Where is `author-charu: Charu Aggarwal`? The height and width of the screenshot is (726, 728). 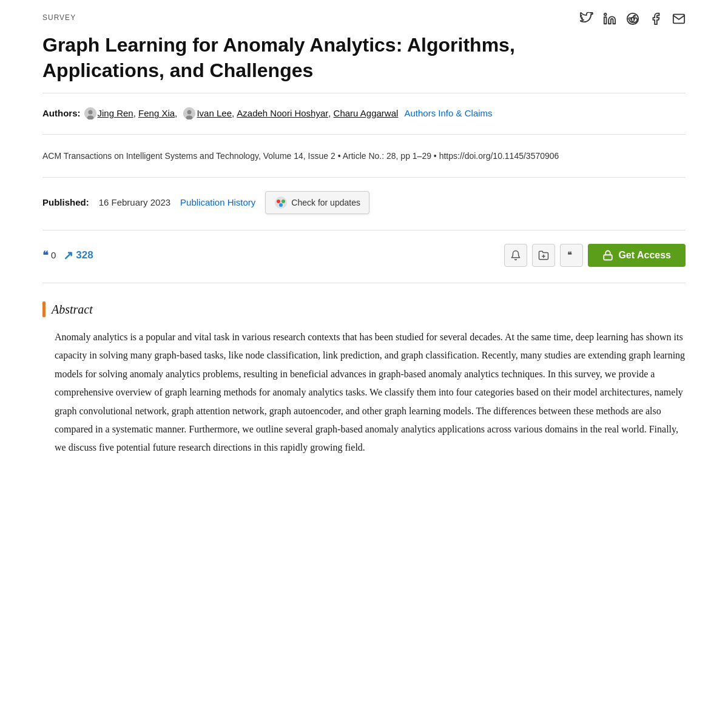
author-charu: Charu Aggarwal is located at coordinates (366, 114).